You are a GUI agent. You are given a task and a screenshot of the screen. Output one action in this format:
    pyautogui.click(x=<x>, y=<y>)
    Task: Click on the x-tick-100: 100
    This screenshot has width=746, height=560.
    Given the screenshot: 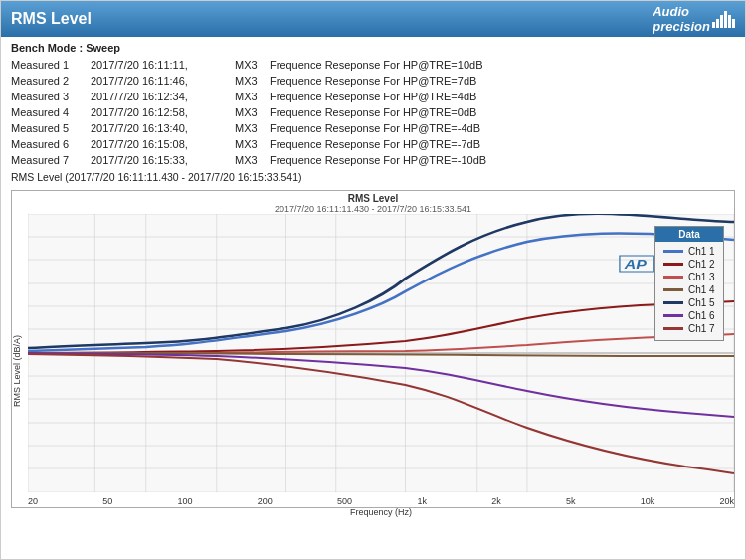 What is the action you would take?
    pyautogui.click(x=185, y=501)
    